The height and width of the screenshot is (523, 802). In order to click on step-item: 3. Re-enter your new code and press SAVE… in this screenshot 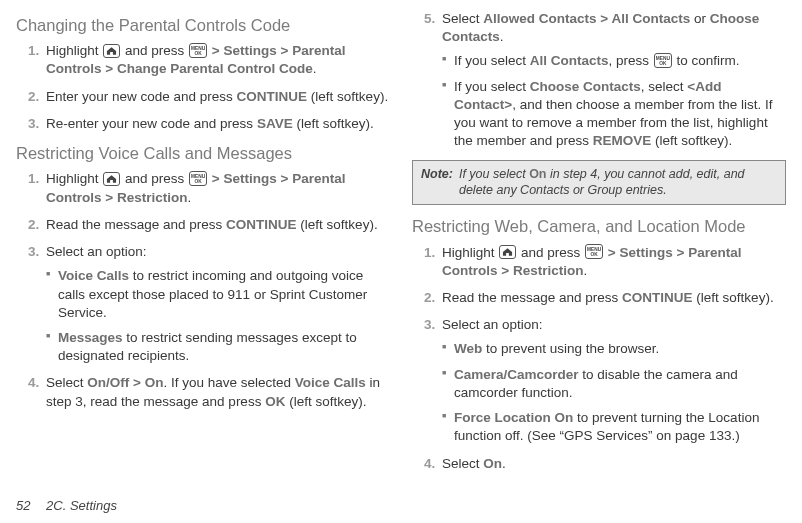, I will do `click(211, 124)`.